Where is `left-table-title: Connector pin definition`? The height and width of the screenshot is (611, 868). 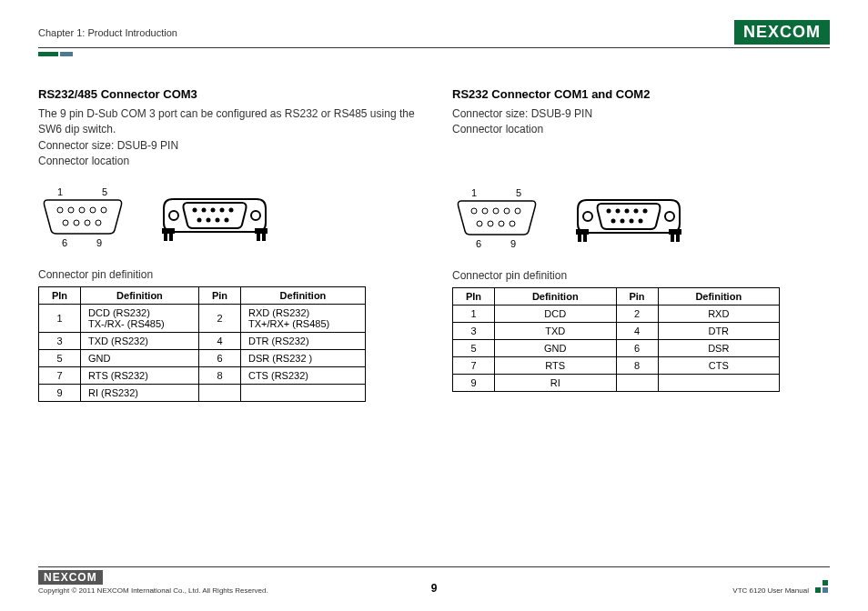 left-table-title: Connector pin definition is located at coordinates (227, 275).